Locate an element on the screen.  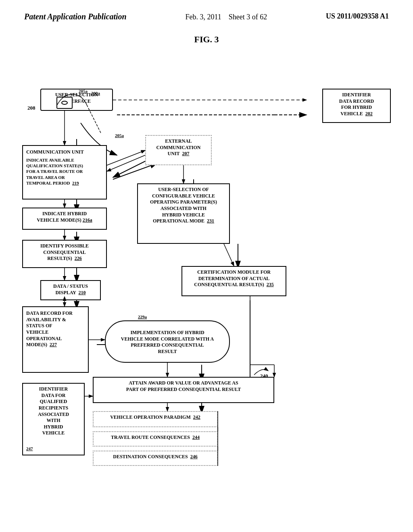
implementation-hybrid-box: 229a IMPLEMENTATION OF HYBRIDVEHICLE MOD… is located at coordinates (167, 342).